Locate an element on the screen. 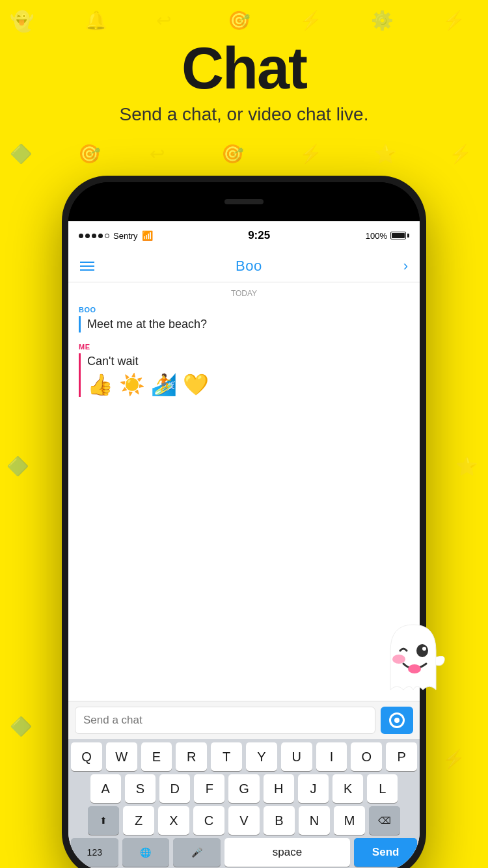 This screenshot has height=868, width=488. signal-indicator is located at coordinates (94, 236).